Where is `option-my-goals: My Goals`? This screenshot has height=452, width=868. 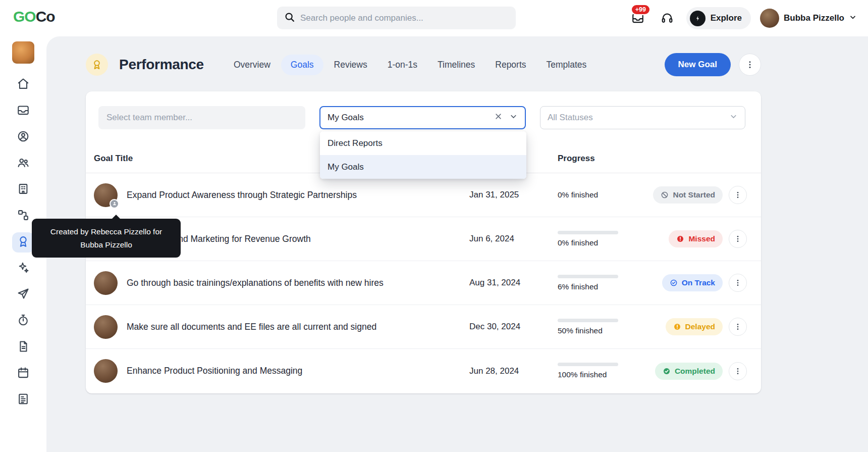 option-my-goals: My Goals is located at coordinates (423, 167).